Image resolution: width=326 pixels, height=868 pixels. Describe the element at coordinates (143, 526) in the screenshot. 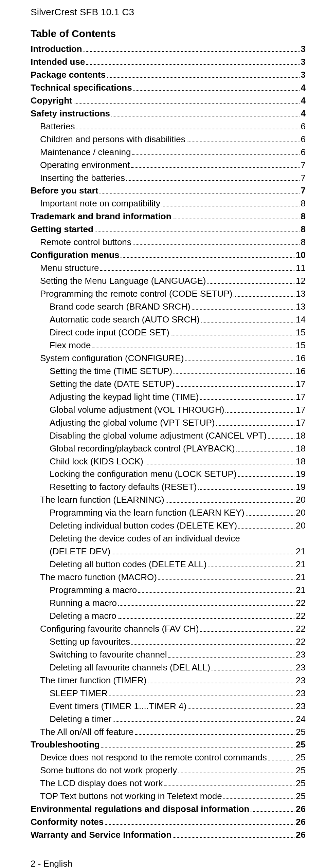

I see `toc-entry-label: Deleting individual button codes (DELETE…` at that location.